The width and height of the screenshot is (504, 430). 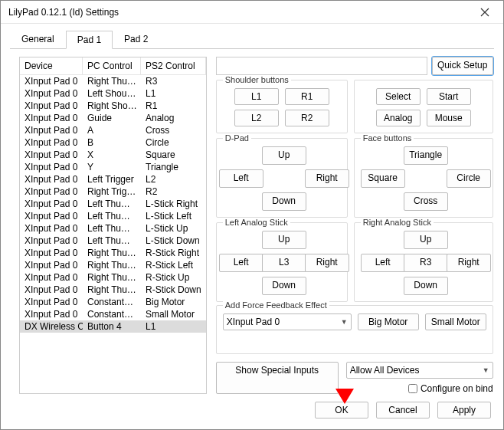 What do you see at coordinates (284, 240) in the screenshot?
I see `la-up-button: Up` at bounding box center [284, 240].